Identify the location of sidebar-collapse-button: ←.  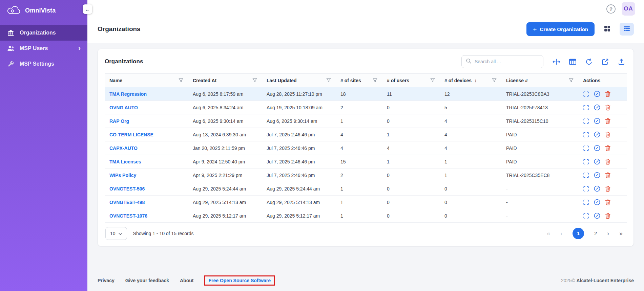
(87, 9).